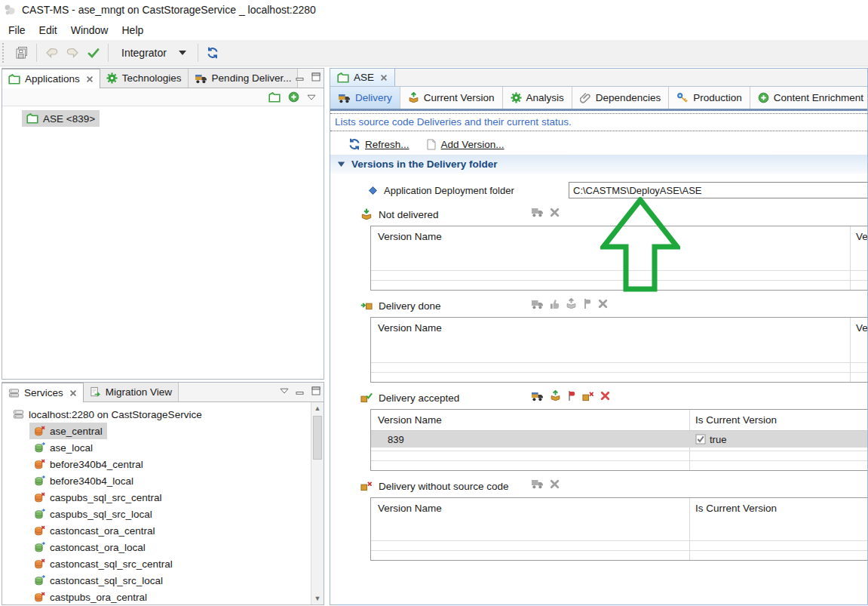 The height and width of the screenshot is (606, 868). What do you see at coordinates (94, 53) in the screenshot?
I see `validate-button` at bounding box center [94, 53].